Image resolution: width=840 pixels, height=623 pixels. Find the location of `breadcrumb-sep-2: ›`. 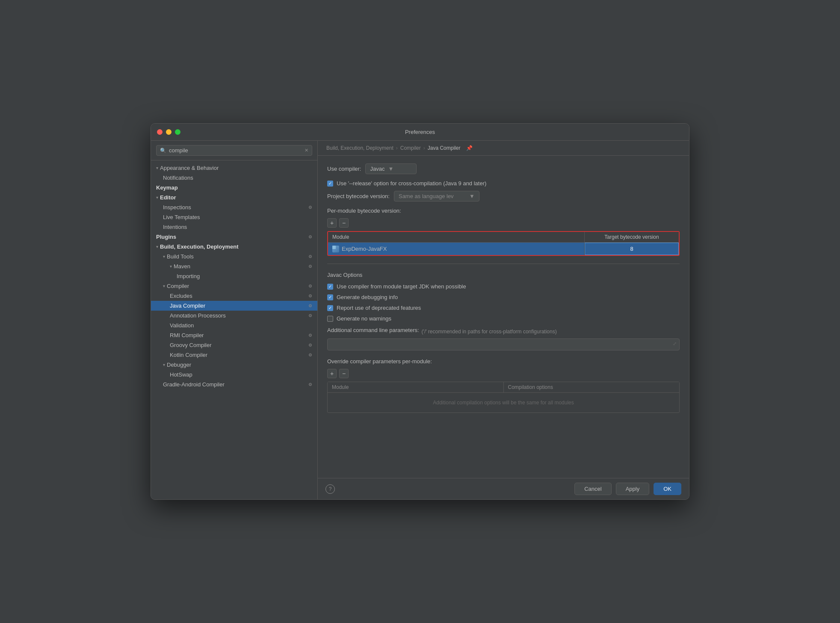

breadcrumb-sep-2: › is located at coordinates (424, 148).